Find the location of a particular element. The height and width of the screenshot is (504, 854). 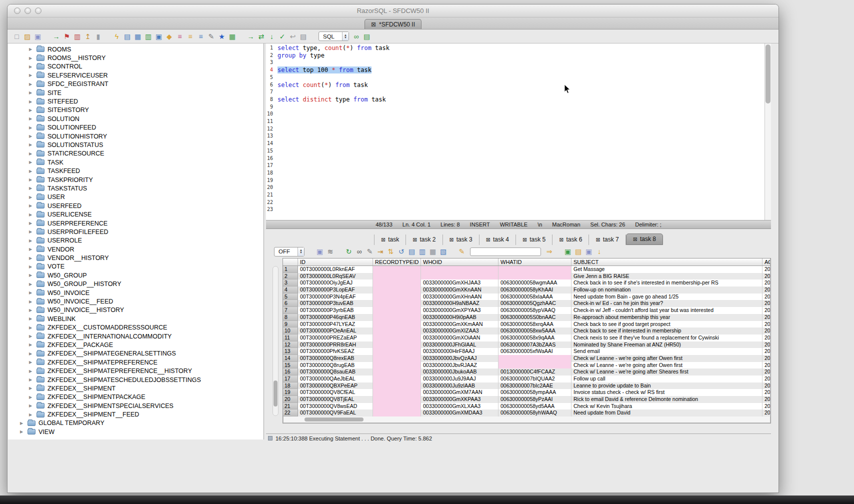

table-row: 500T3000000P3N4pEAF0033000000GmXHnAAN006… is located at coordinates (527, 297).